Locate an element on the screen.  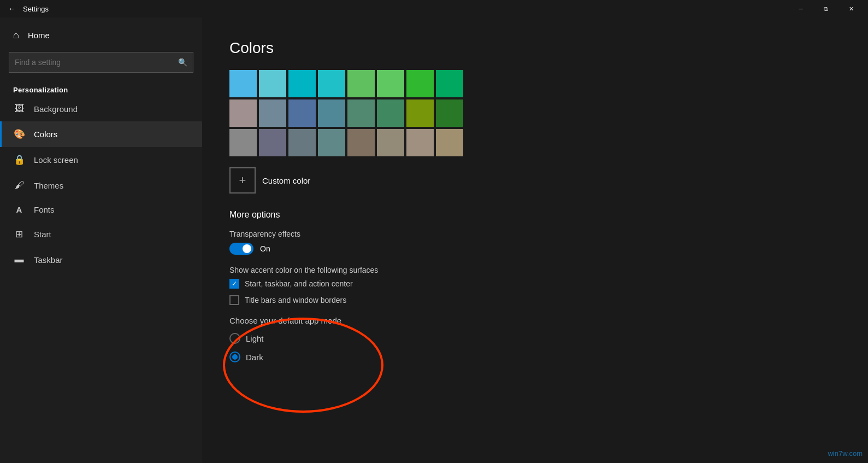
restore-button: ⧉ is located at coordinates (826, 9).